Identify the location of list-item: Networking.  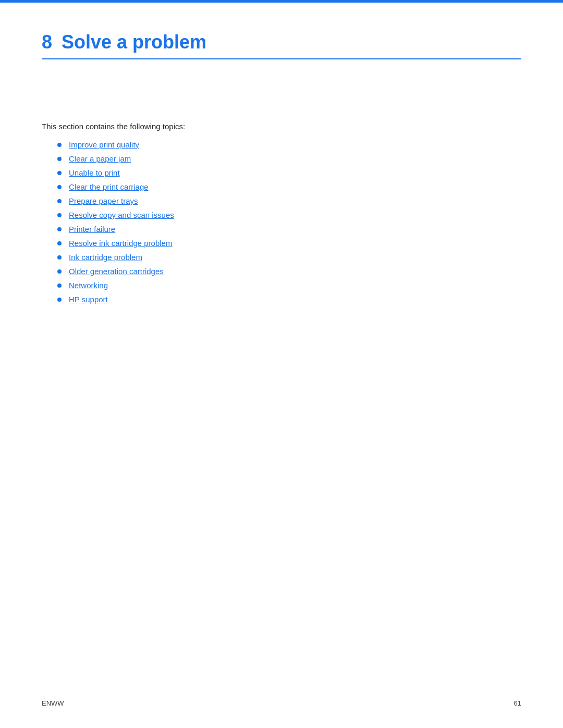
(289, 286).